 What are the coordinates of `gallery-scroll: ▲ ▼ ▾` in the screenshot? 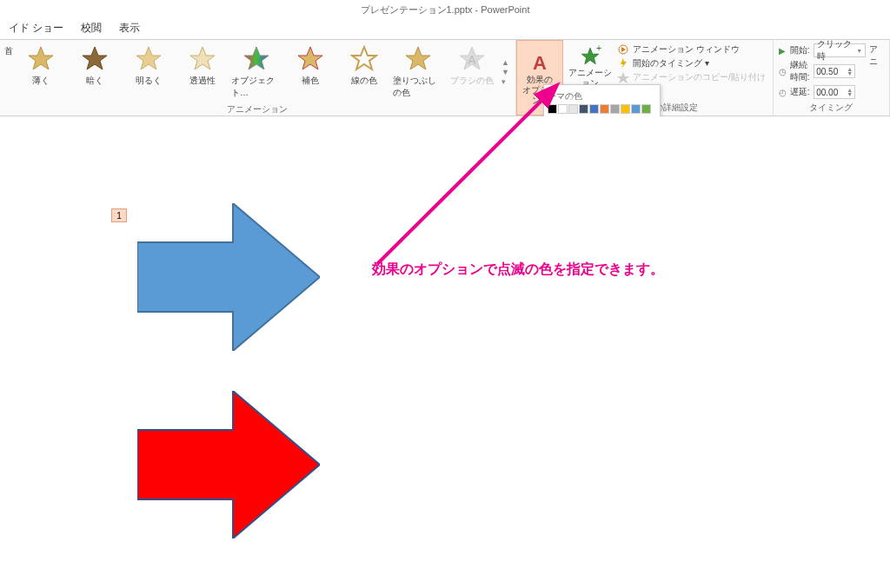 It's located at (506, 72).